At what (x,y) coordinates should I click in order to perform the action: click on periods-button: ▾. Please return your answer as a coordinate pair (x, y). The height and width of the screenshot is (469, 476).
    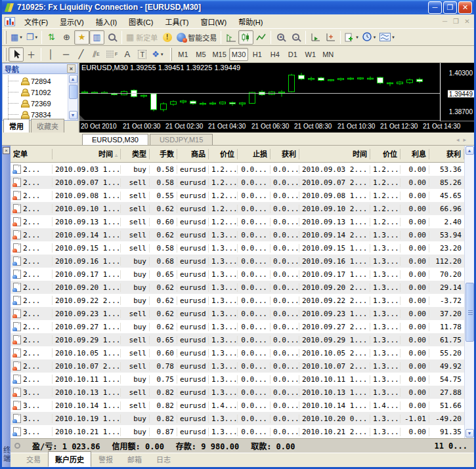
    Looking at the image, I should click on (369, 37).